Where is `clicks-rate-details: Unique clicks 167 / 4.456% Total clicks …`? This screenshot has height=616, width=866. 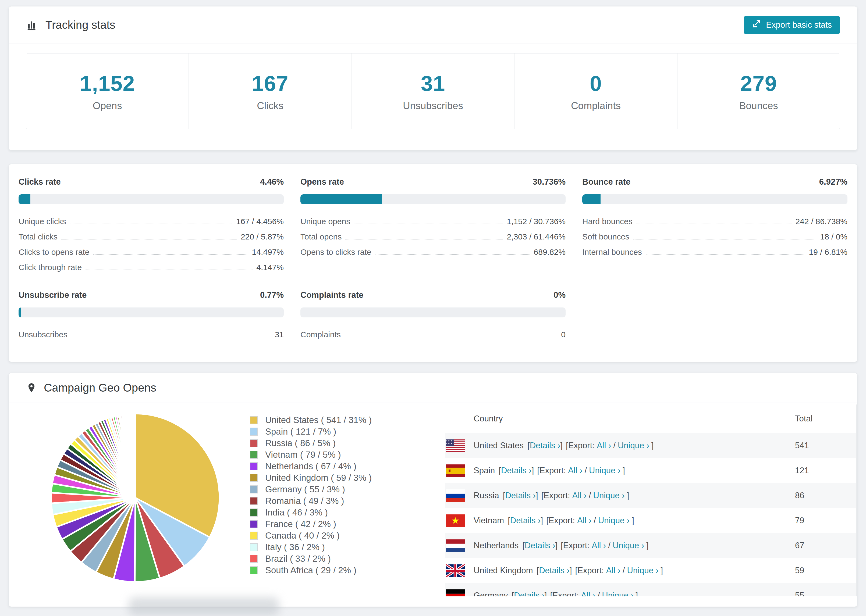 clicks-rate-details: Unique clicks 167 / 4.456% Total clicks … is located at coordinates (151, 244).